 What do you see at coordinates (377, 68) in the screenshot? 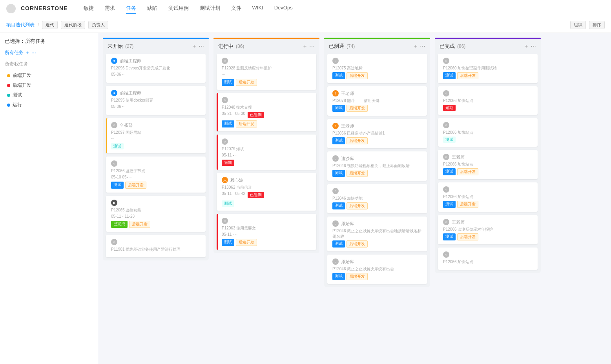
I see `task-card: ○ P12075 高达地标 测试 后端开发` at bounding box center [377, 68].